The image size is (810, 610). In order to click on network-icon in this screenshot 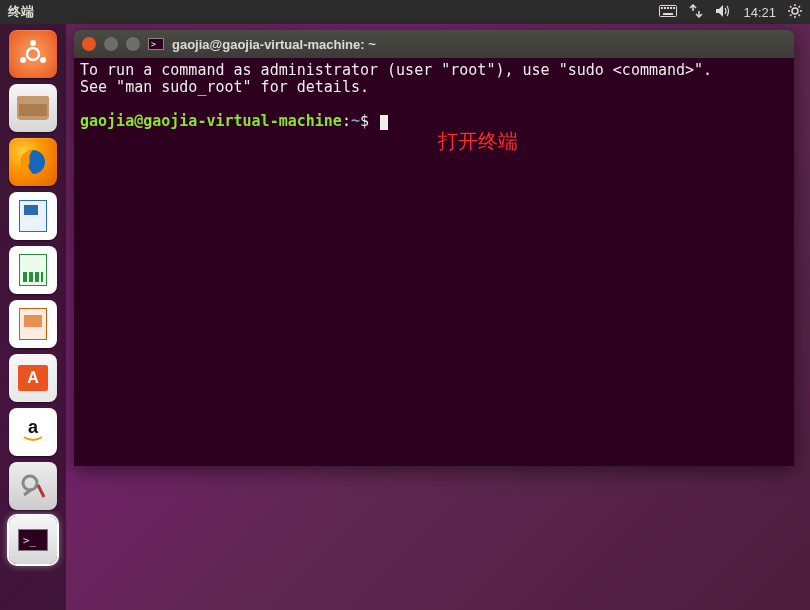, I will do `click(696, 12)`.